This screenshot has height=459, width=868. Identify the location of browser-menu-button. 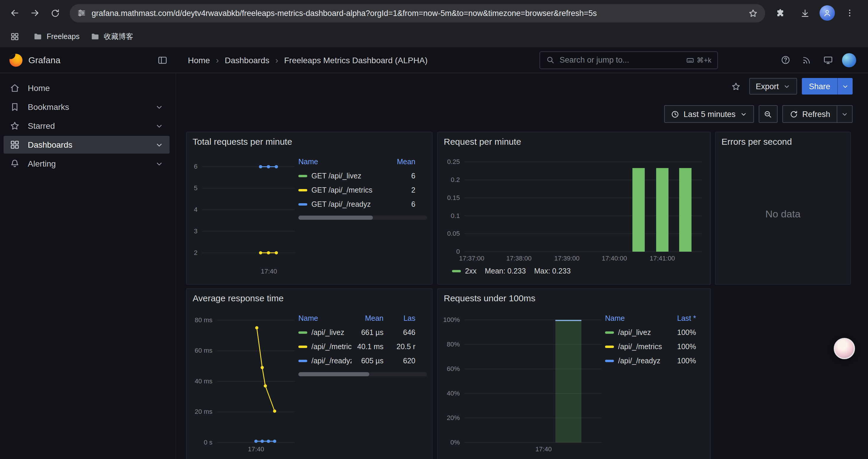
(850, 13).